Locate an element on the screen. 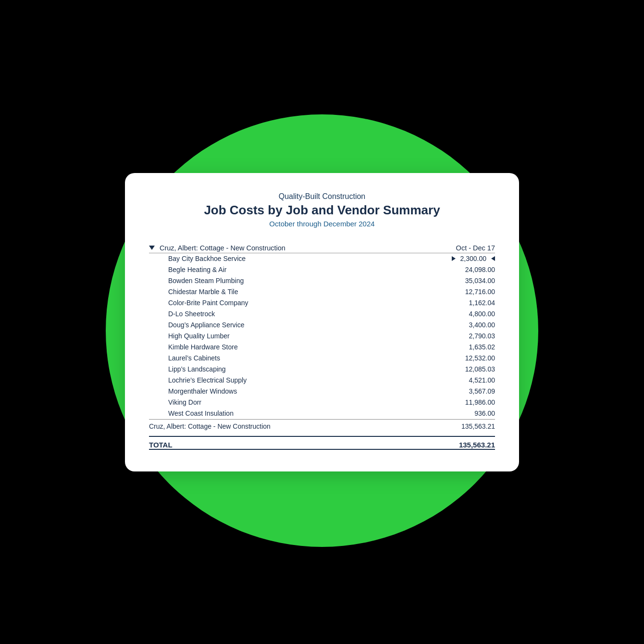 The image size is (644, 644). table-row: Morgenthaler Windows 3,567.09 is located at coordinates (322, 391).